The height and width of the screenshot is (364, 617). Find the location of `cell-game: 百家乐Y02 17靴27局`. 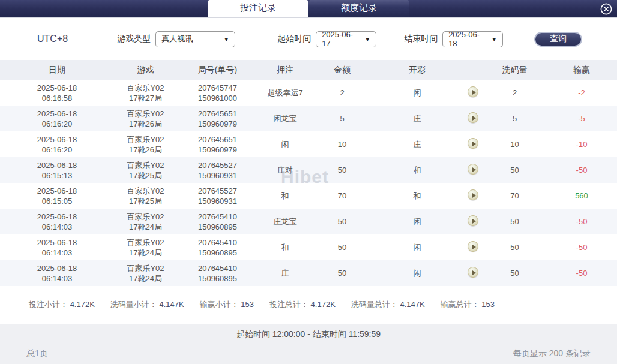

cell-game: 百家乐Y02 17靴27局 is located at coordinates (145, 92).